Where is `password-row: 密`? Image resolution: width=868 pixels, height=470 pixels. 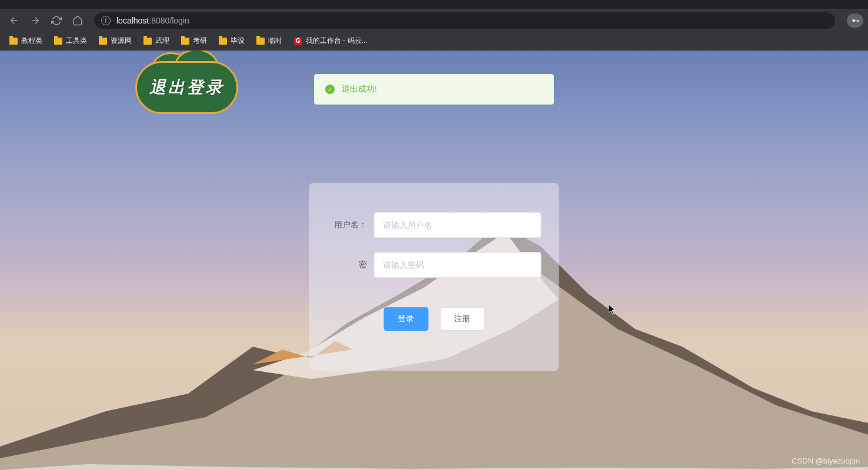 password-row: 密 is located at coordinates (434, 265).